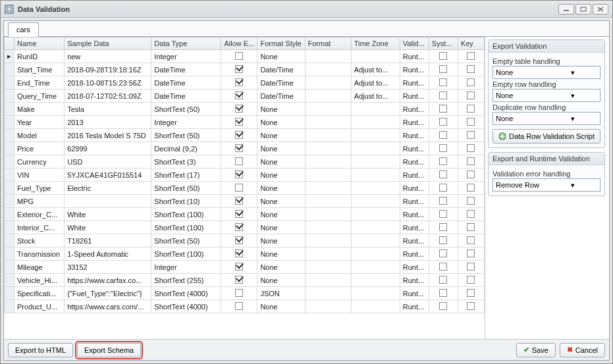 The width and height of the screenshot is (613, 364). Describe the element at coordinates (108, 241) in the screenshot. I see `cell-sample: T18261` at that location.